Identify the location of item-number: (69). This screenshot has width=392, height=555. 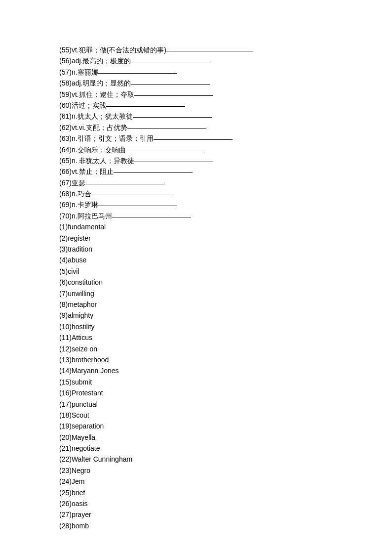
(65, 205).